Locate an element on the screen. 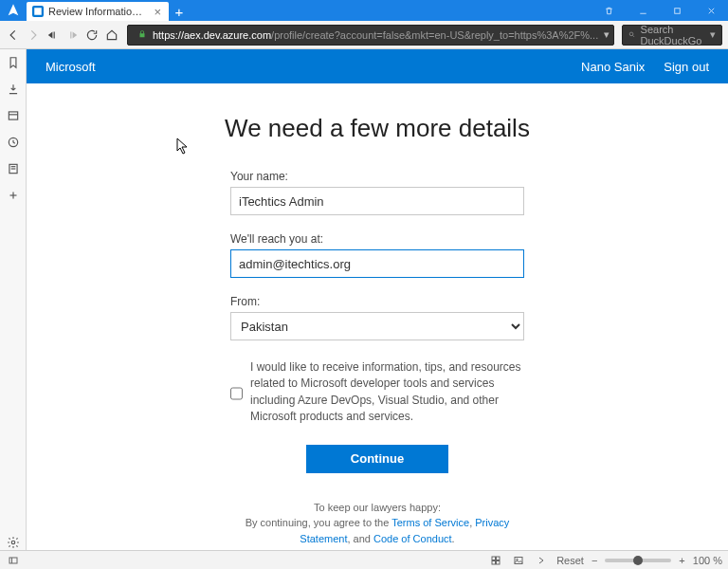  search-icon is located at coordinates (631, 34).